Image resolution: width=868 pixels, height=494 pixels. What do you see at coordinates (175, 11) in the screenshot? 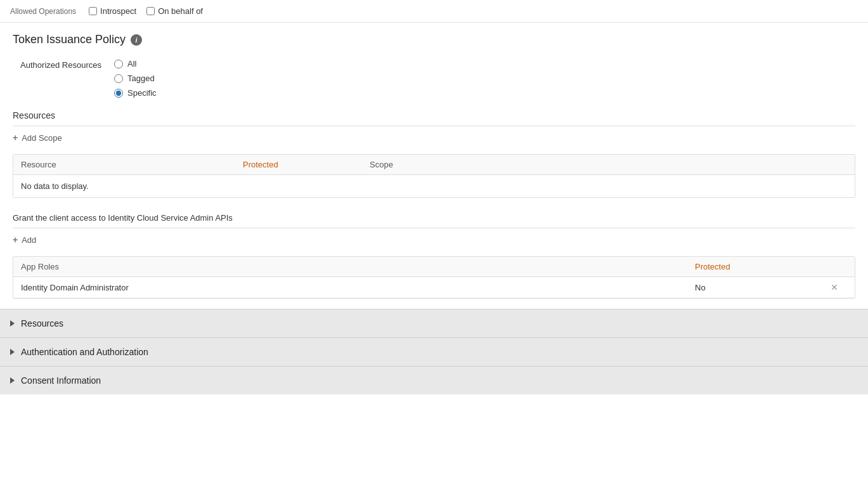
I see `on-behalf-of-checkbox-item: On behalf of` at bounding box center [175, 11].